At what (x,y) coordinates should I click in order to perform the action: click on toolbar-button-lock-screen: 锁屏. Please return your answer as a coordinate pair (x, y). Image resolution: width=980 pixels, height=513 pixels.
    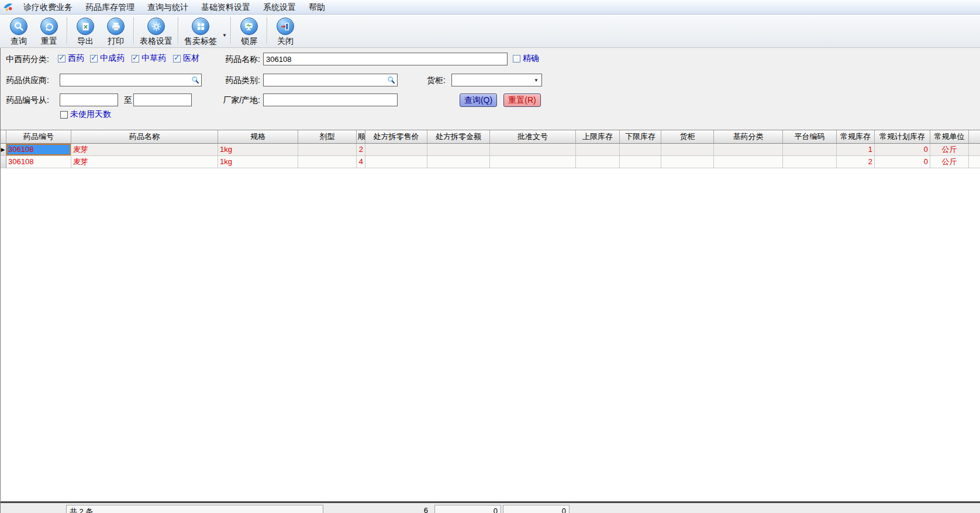
    Looking at the image, I should click on (249, 31).